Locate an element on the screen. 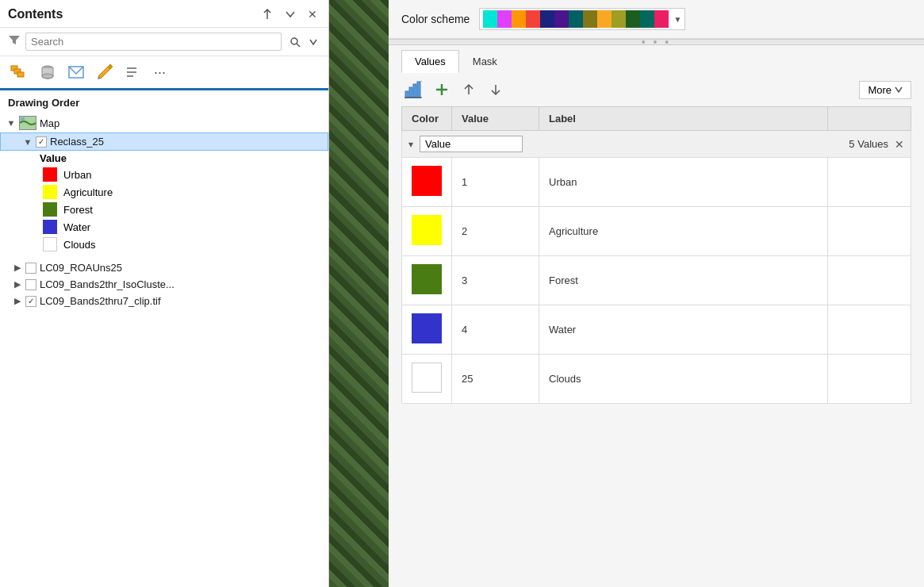 The width and height of the screenshot is (924, 587). tree-item-lc09-roauns: ▶ LC09_ROAUns25 is located at coordinates (164, 268).